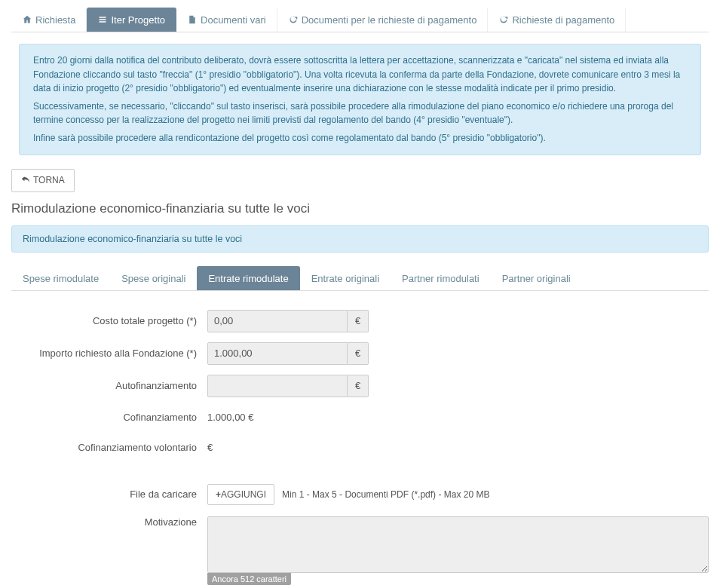 The image size is (720, 588). I want to click on subtab-entrate-originali: Entrate originali, so click(345, 278).